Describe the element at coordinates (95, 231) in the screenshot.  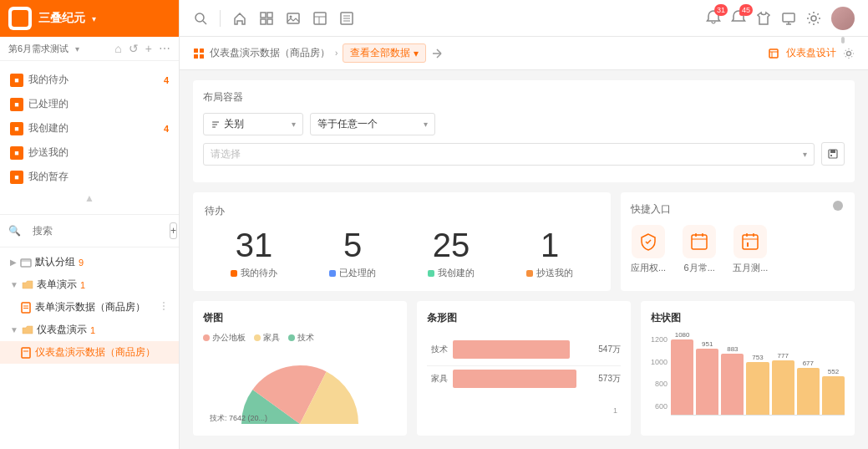
I see `search-input` at that location.